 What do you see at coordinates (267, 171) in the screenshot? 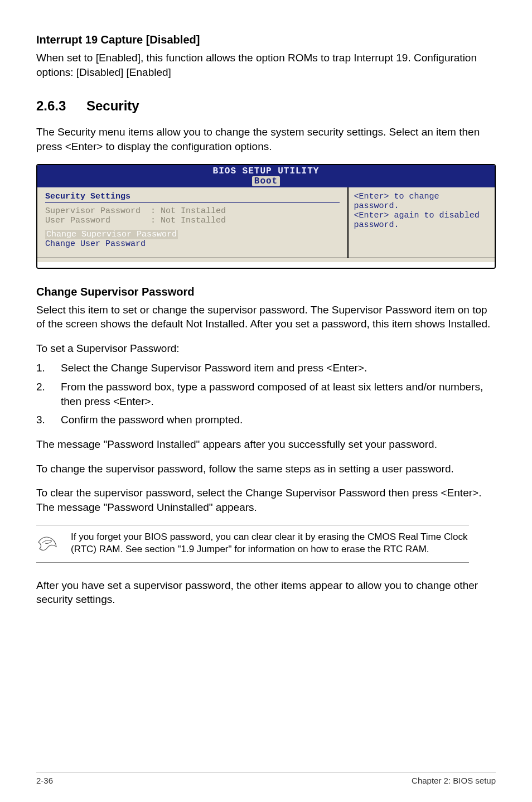
I see `bios-title-text: BIOS SETUP UTILITY` at bounding box center [267, 171].